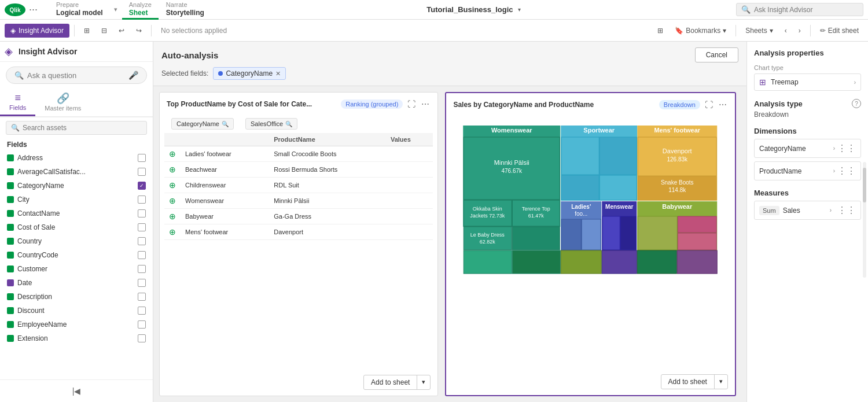  Describe the element at coordinates (76, 283) in the screenshot. I see `field-item: Date` at that location.